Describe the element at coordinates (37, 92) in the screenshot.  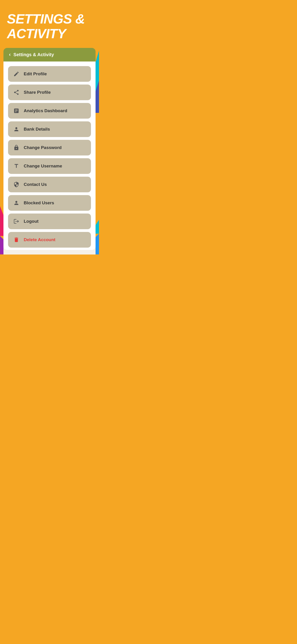
I see `menu-item-share-profile-label: Share Profile` at that location.